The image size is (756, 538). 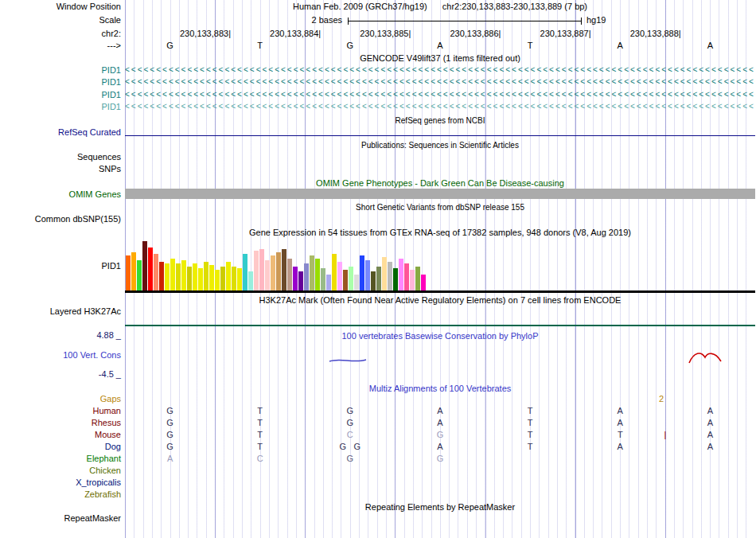 I want to click on row-label-x_tropicalis: X_tropicalis, so click(x=60, y=482).